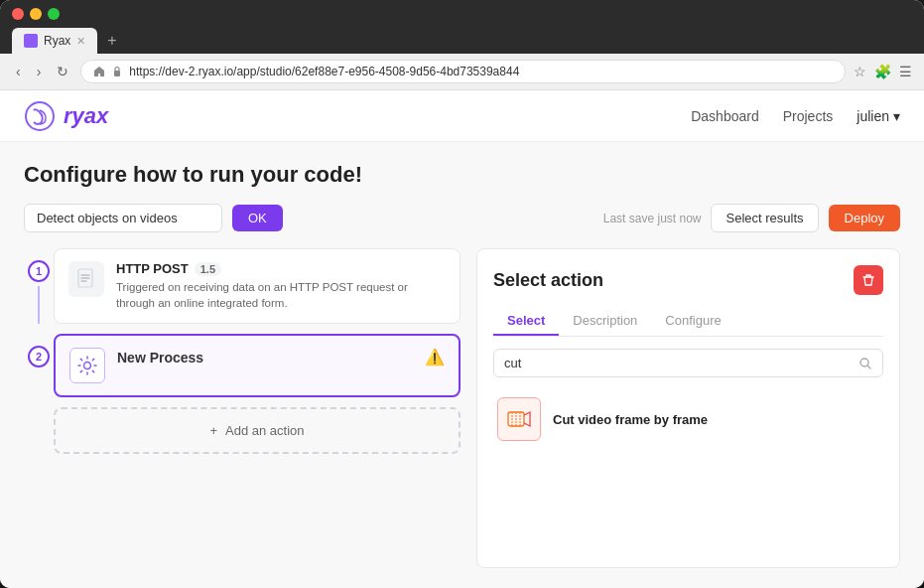 The width and height of the screenshot is (924, 588). What do you see at coordinates (689, 364) in the screenshot?
I see `search-bar` at bounding box center [689, 364].